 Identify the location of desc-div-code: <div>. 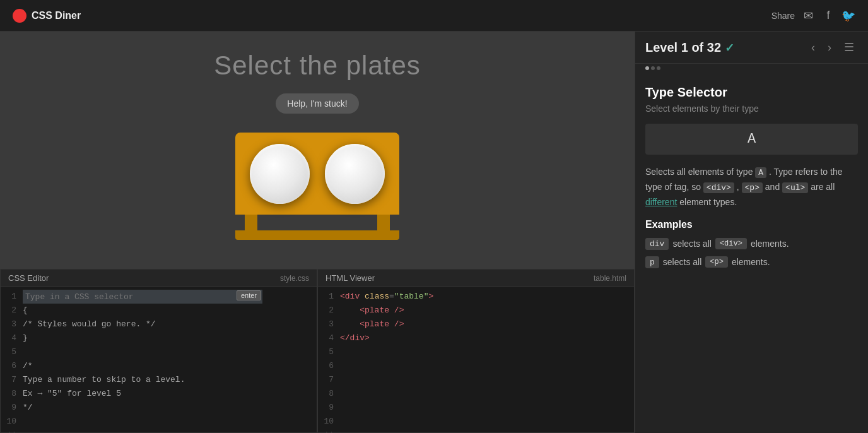
(719, 188).